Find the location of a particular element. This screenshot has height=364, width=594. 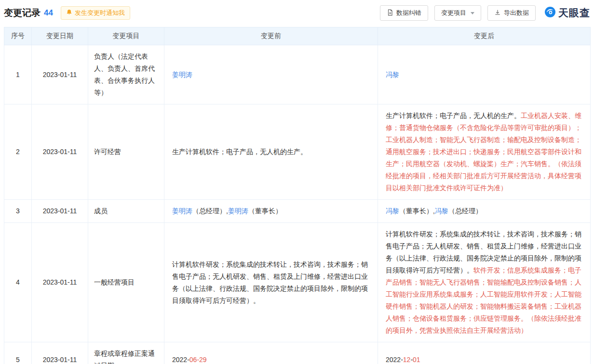

text-segment: 12 is located at coordinates (407, 360).